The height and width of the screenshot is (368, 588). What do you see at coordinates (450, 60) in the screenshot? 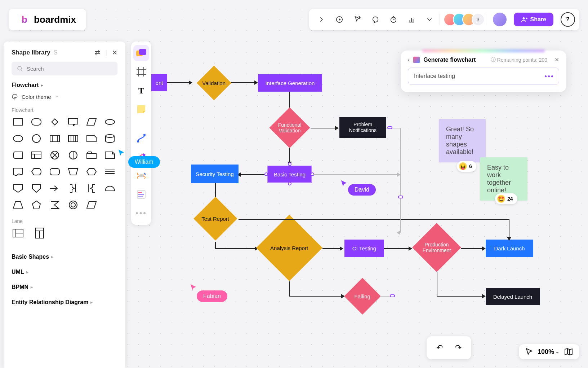
I see `ai-panel-title: Generate flowchart` at bounding box center [450, 60].